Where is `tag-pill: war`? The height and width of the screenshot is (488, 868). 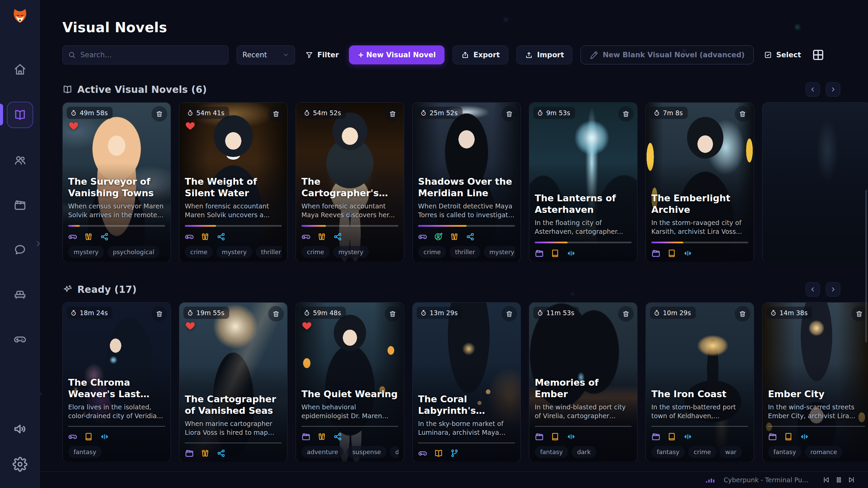
tag-pill: war is located at coordinates (731, 452).